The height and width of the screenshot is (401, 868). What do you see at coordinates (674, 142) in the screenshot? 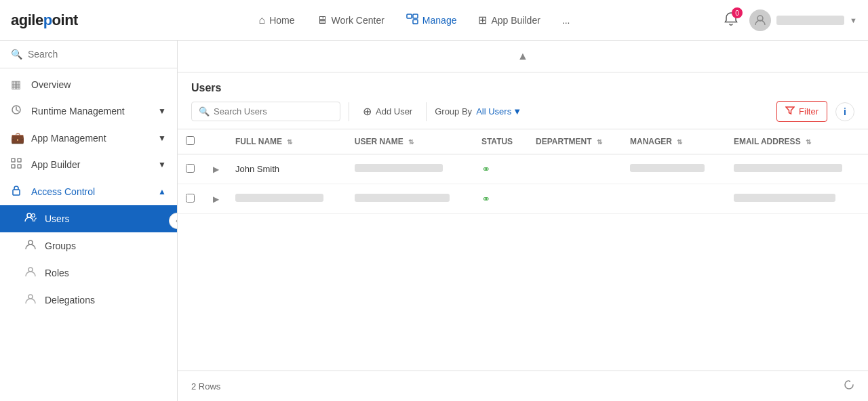
I see `header-manager: MANAGER ⇅` at bounding box center [674, 142].